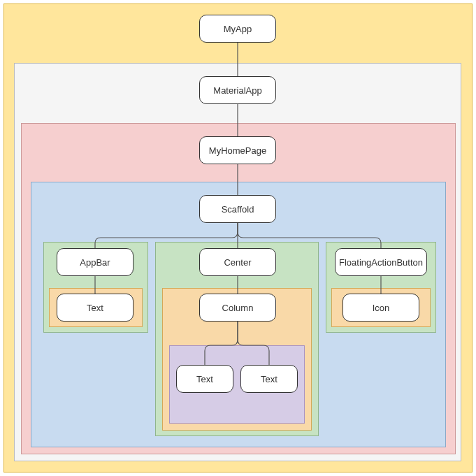 This screenshot has width=476, height=476. I want to click on label-materialapp: MaterialApp, so click(238, 91).